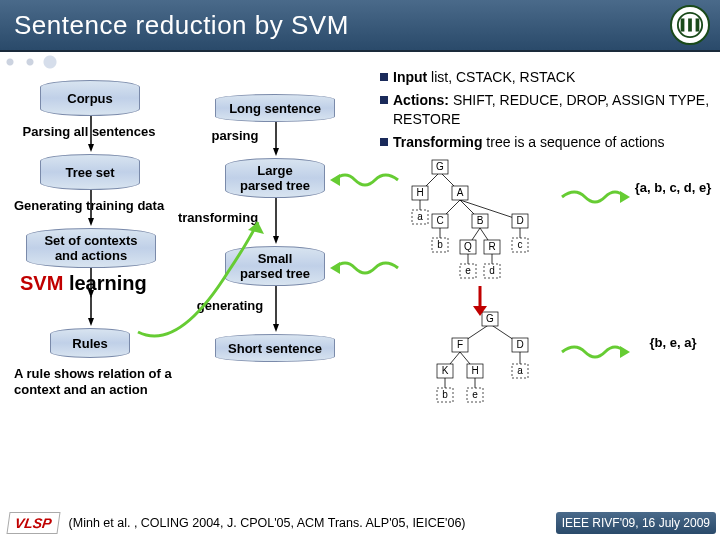  What do you see at coordinates (440, 166) in the screenshot?
I see `svg-text: G` at bounding box center [440, 166].